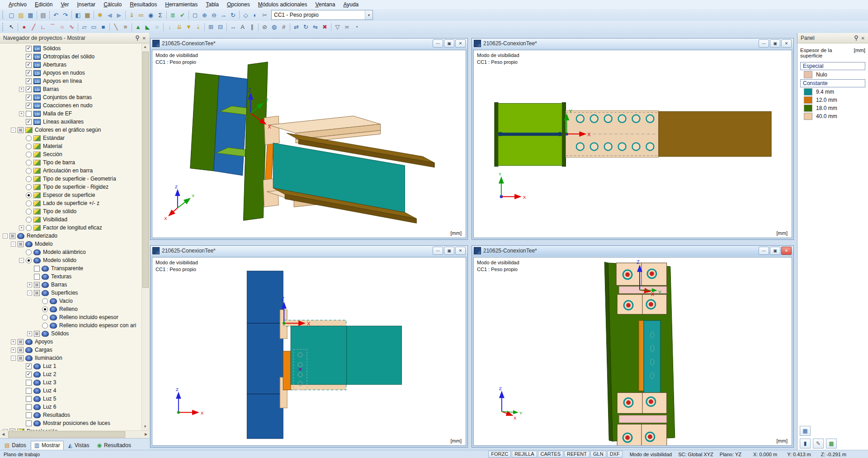 The width and height of the screenshot is (868, 458). Describe the element at coordinates (831, 444) in the screenshot. I see `panel-button: ▩` at that location.